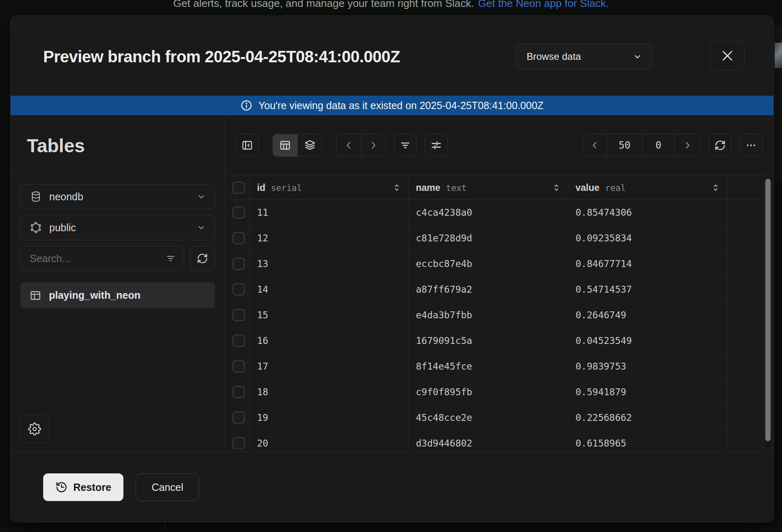 Image resolution: width=782 pixels, height=532 pixels. What do you see at coordinates (171, 258) in the screenshot?
I see `filter-icon` at bounding box center [171, 258].